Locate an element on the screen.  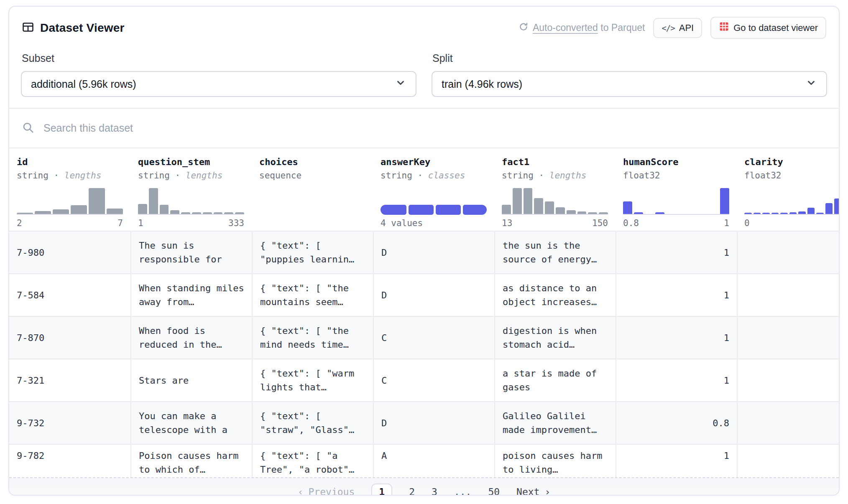
subset-label: Subset is located at coordinates (219, 59).